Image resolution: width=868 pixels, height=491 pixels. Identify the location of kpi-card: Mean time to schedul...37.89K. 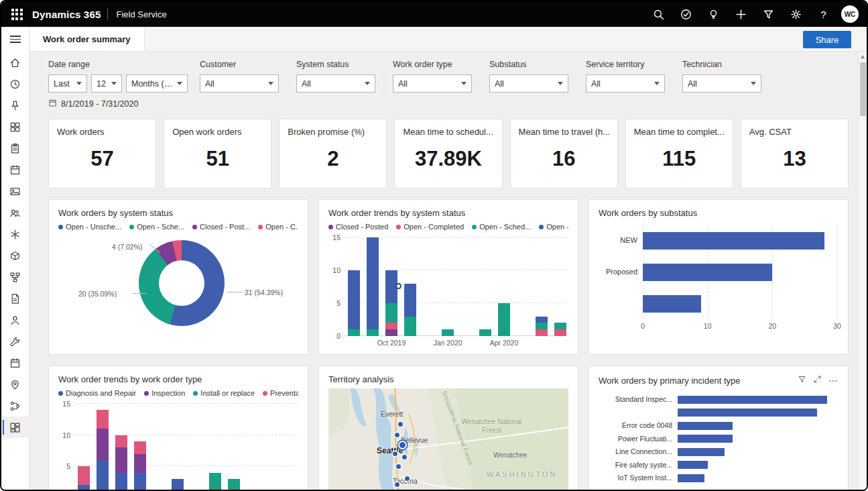
(448, 154).